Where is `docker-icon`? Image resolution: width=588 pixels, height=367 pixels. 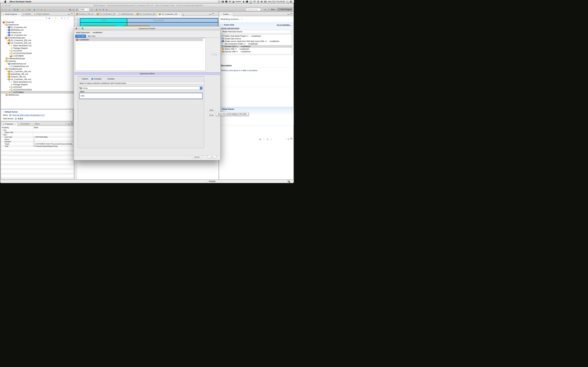 docker-icon is located at coordinates (223, 2).